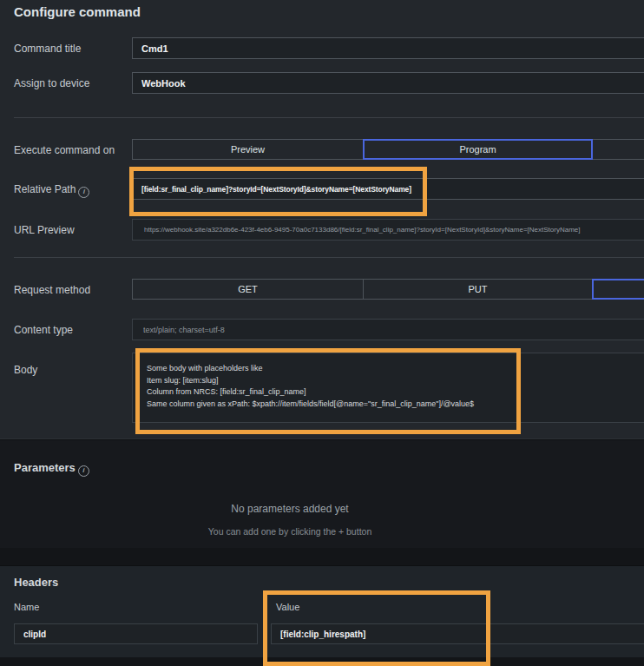 This screenshot has width=644, height=666. What do you see at coordinates (322, 662) in the screenshot?
I see `bottom-strip` at bounding box center [322, 662].